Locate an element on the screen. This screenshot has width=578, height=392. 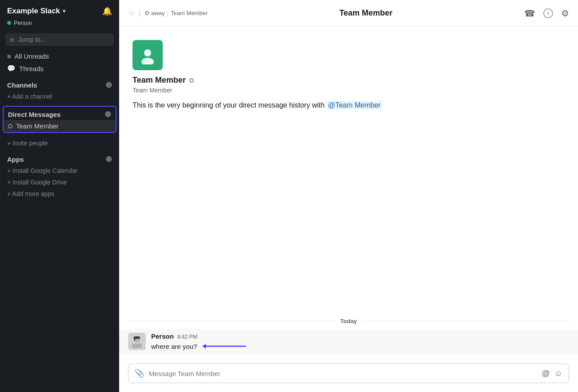
star-channel-icon: ☆ is located at coordinates (131, 13).